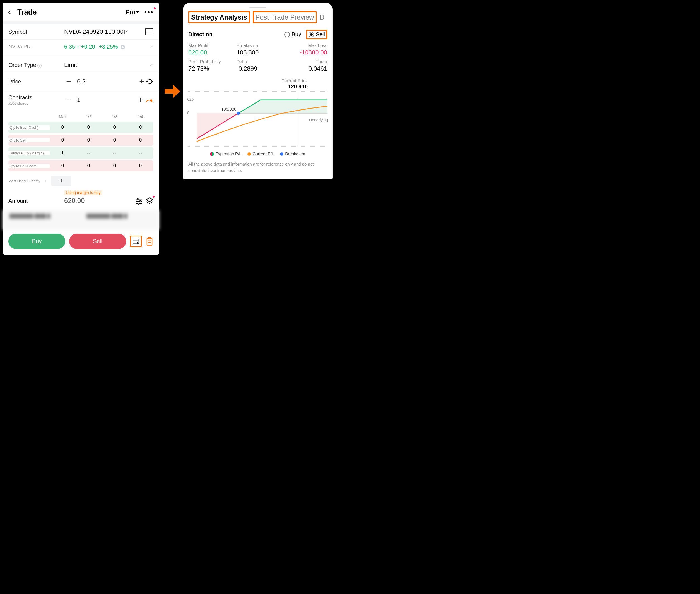 Image resolution: width=700 pixels, height=594 pixels. Describe the element at coordinates (149, 241) in the screenshot. I see `clipboard-icon` at that location.